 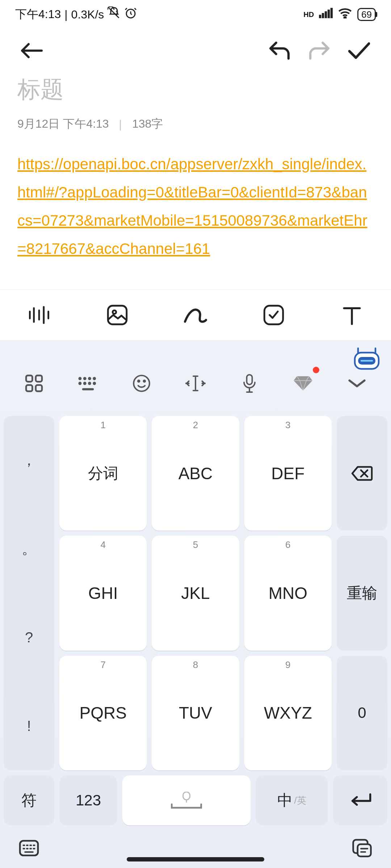 What do you see at coordinates (357, 383) in the screenshot?
I see `kb-collapse-icon` at bounding box center [357, 383].